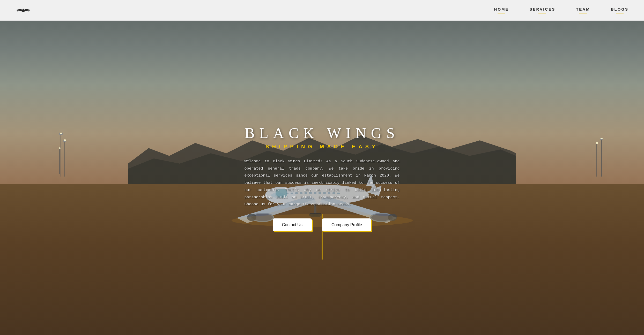  What do you see at coordinates (501, 10) in the screenshot?
I see `nav-item-home: HOME` at bounding box center [501, 10].